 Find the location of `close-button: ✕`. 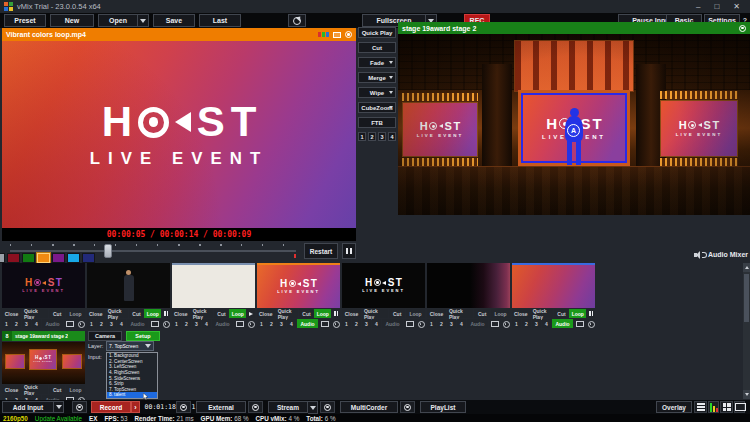

close-button: ✕ is located at coordinates (736, 6).